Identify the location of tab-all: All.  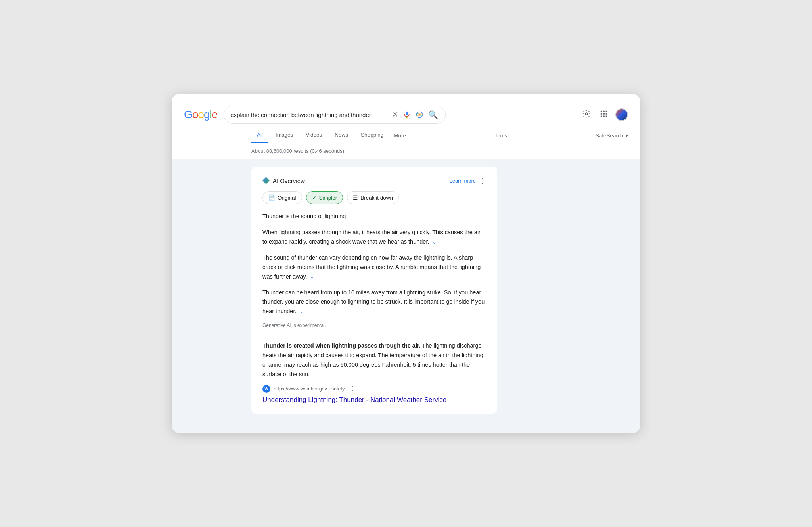
(260, 135).